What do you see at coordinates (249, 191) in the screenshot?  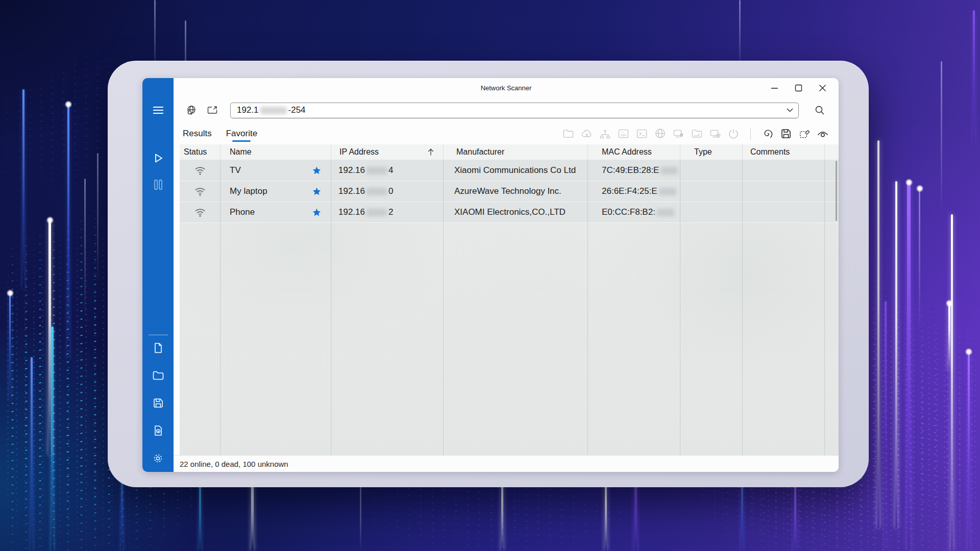 I see `device-name: My laptop` at bounding box center [249, 191].